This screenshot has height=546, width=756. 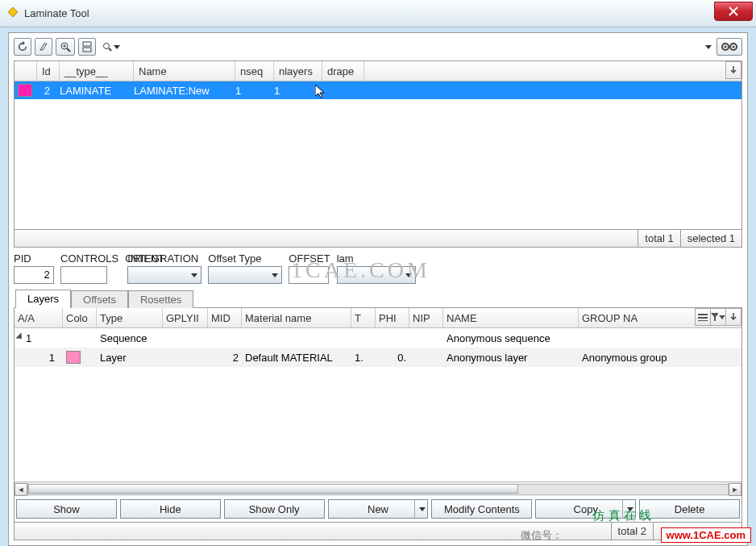 What do you see at coordinates (309, 258) in the screenshot?
I see `label-offset: OFFSET` at bounding box center [309, 258].